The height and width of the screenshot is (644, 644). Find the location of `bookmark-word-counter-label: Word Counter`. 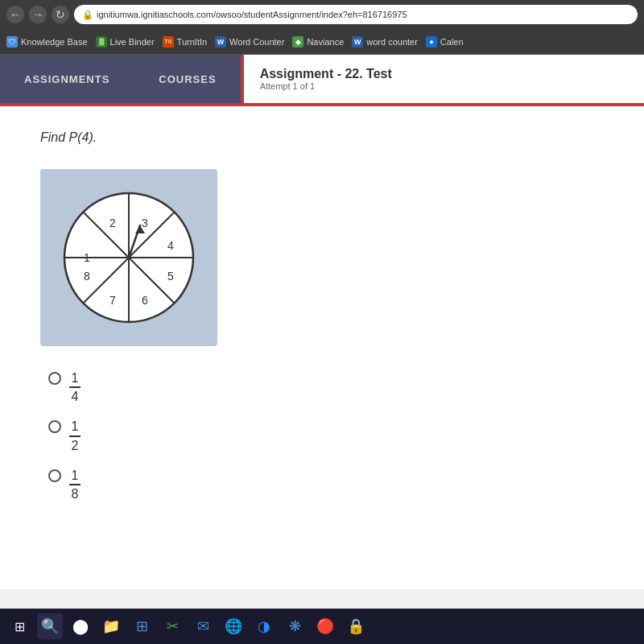

bookmark-word-counter-label: Word Counter is located at coordinates (257, 42).